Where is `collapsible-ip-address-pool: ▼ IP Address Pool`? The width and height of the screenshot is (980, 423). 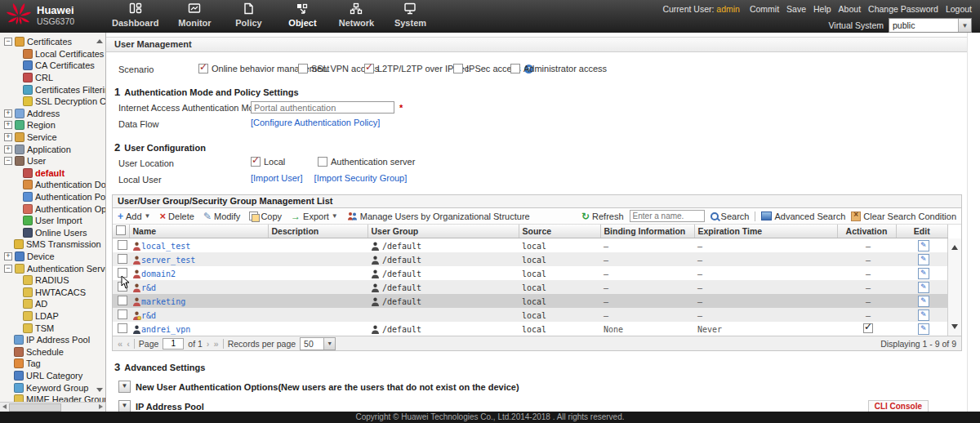 collapsible-ip-address-pool: ▼ IP Address Pool is located at coordinates (543, 406).